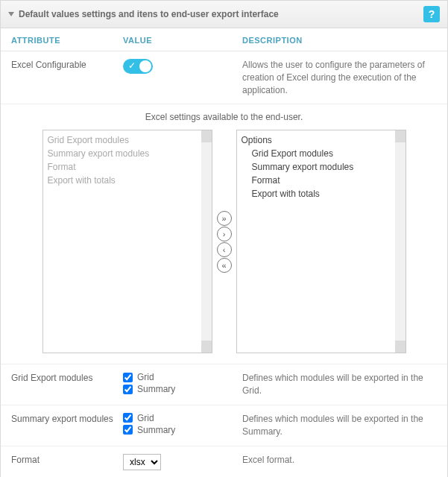  What do you see at coordinates (157, 430) in the screenshot?
I see `label-summary-export-summary: Summary` at bounding box center [157, 430].